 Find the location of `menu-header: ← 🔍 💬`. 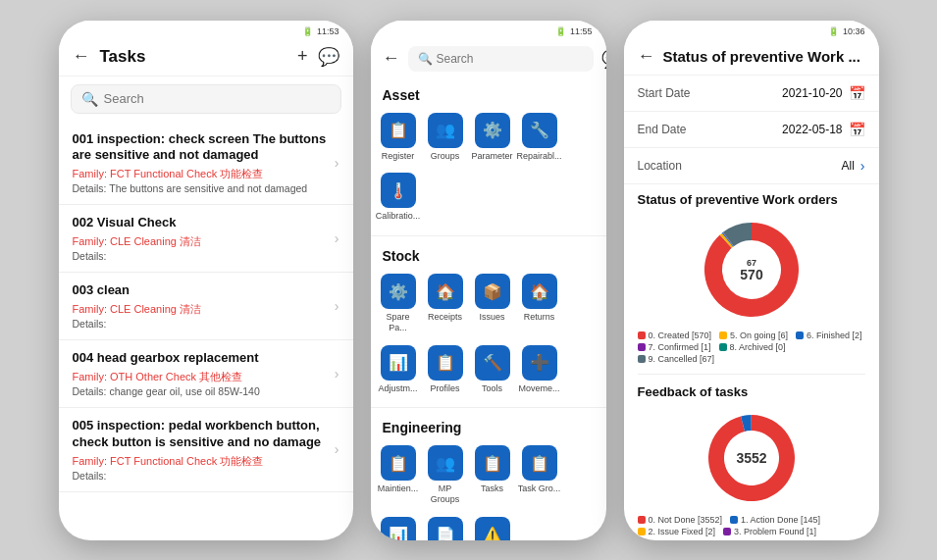

menu-header: ← 🔍 💬 is located at coordinates (489, 59).